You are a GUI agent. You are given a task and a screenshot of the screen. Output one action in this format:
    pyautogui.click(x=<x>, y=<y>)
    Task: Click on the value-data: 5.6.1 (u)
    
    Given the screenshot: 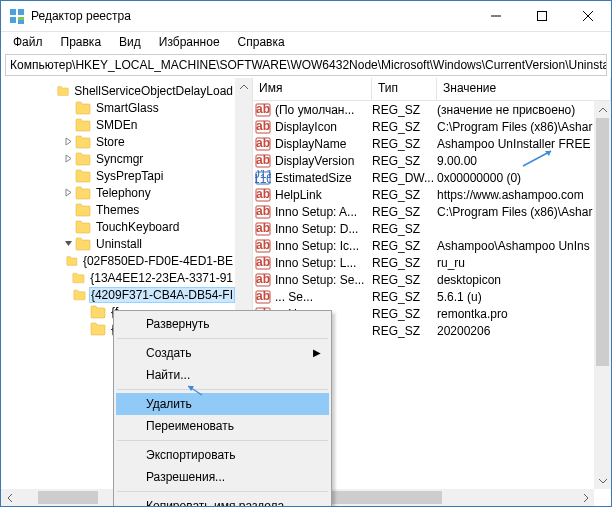 What is the action you would take?
    pyautogui.click(x=516, y=297)
    